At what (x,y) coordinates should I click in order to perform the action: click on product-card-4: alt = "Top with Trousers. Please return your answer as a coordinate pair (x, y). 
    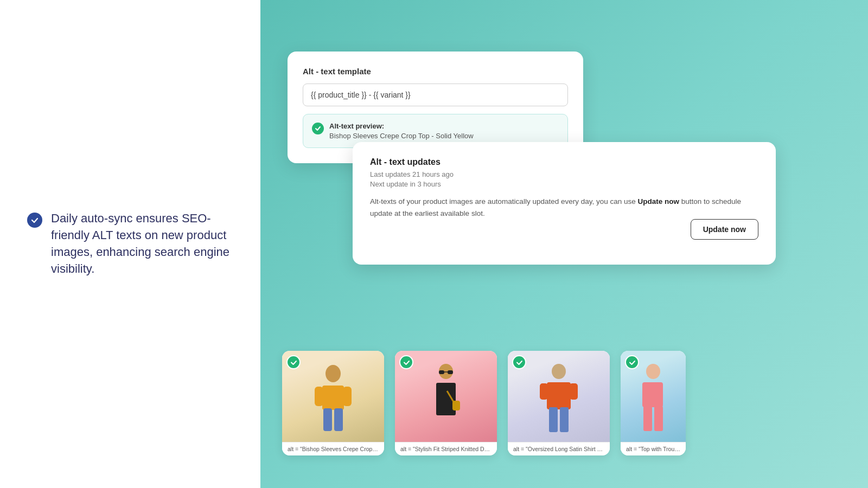
    Looking at the image, I should click on (653, 403).